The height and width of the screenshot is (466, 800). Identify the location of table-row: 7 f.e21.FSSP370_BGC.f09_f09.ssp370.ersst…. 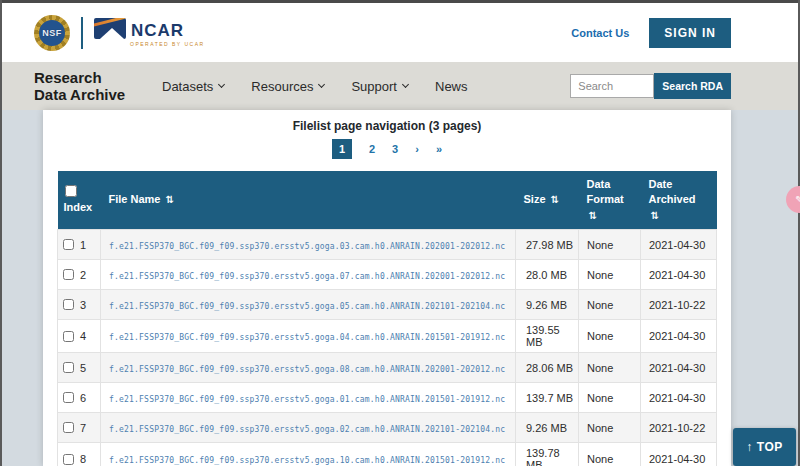
(388, 428).